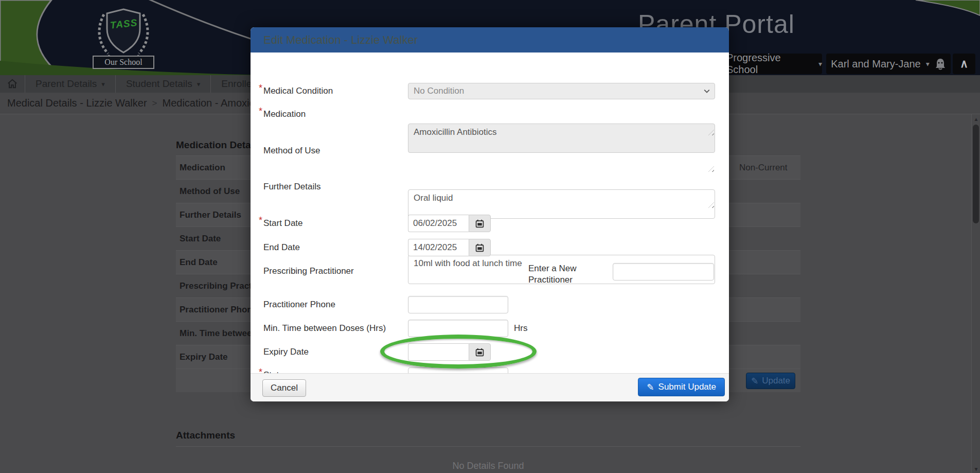 This screenshot has width=980, height=473. I want to click on chevron-down-icon, so click(707, 91).